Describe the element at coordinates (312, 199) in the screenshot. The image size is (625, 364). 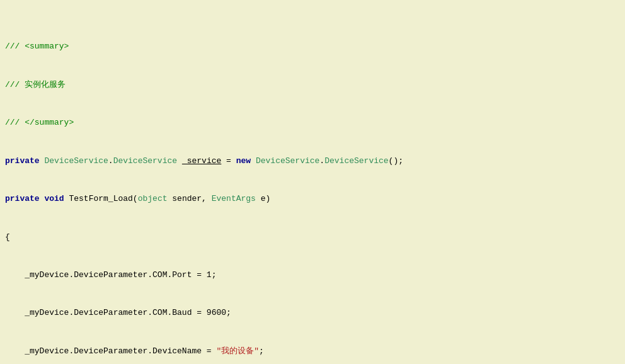
I see `line-5: private void TestForm_Load(object sender…` at that location.